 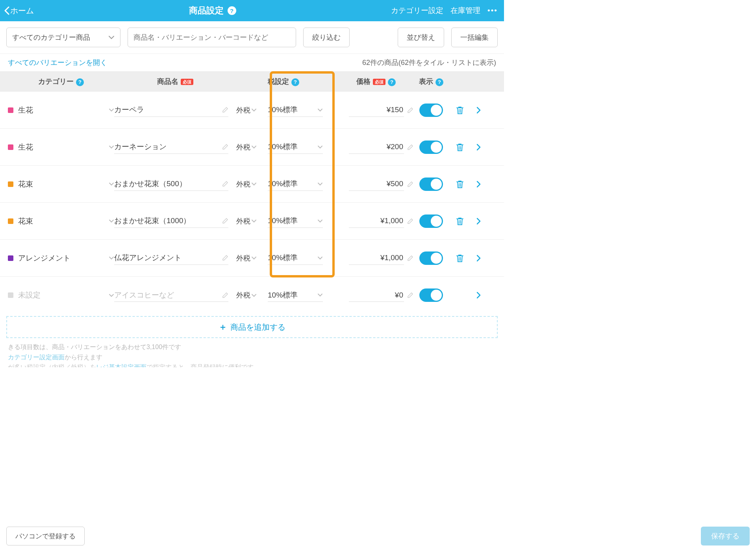 What do you see at coordinates (376, 147) in the screenshot?
I see `price-cell: ¥200` at bounding box center [376, 147].